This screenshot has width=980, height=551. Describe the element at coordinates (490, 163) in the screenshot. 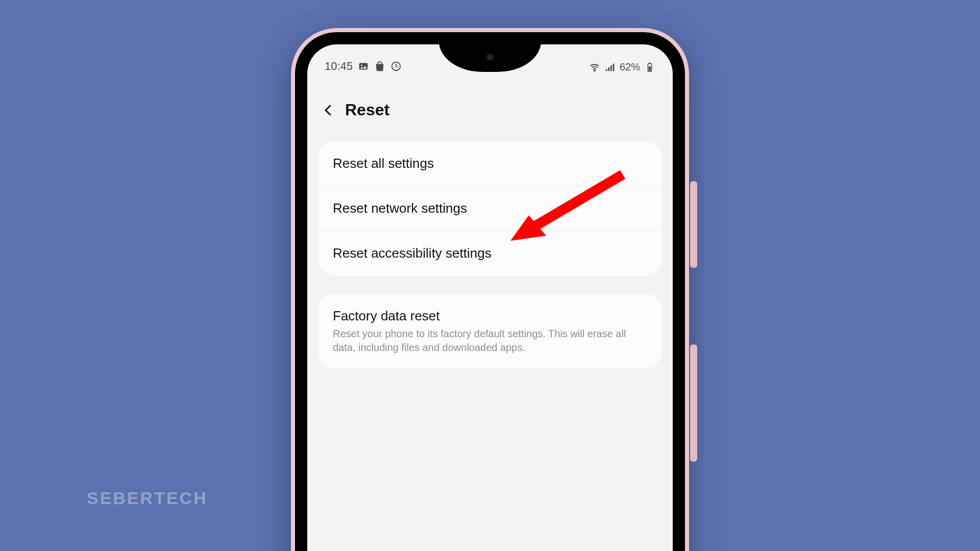

I see `reset-all-settings-row: Reset all settings` at that location.